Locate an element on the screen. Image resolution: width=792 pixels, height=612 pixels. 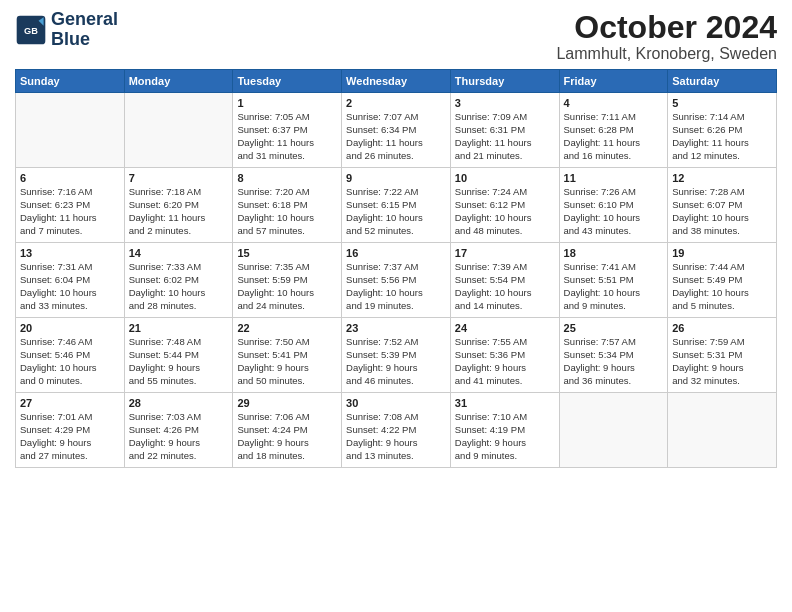
day-number: 27 is located at coordinates (70, 403).